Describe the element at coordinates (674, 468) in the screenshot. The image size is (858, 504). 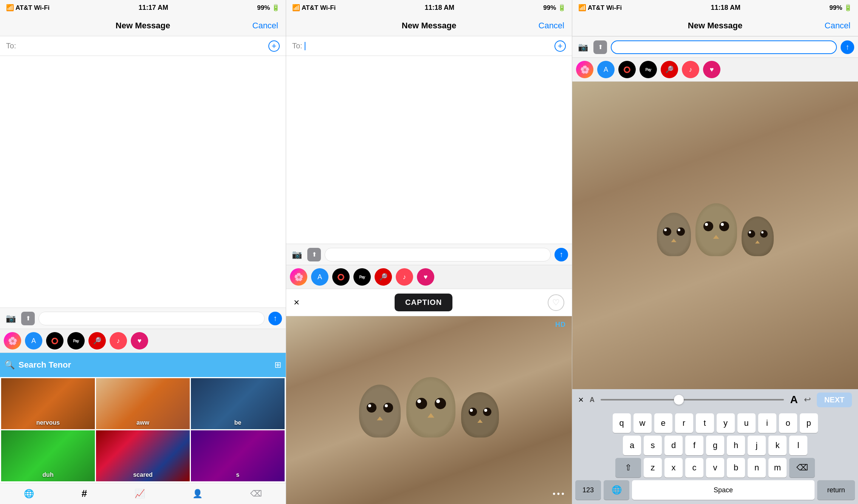
I see `key-x: x` at that location.